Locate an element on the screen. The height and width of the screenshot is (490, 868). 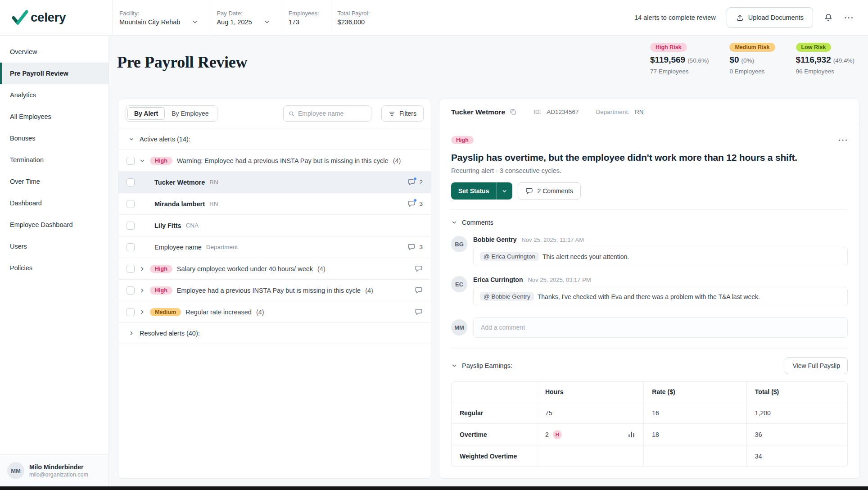
filters-label: Filters is located at coordinates (408, 113).